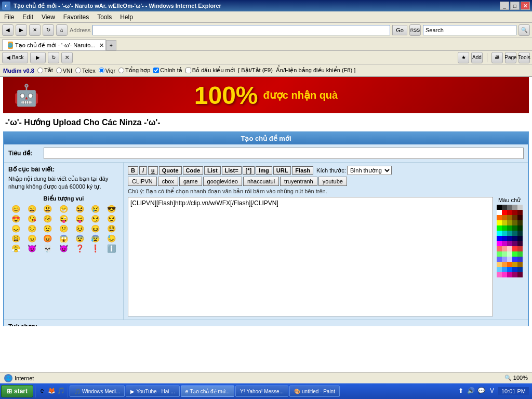 Image resolution: width=532 pixels, height=399 pixels. I want to click on emoji-30: 😈, so click(32, 248).